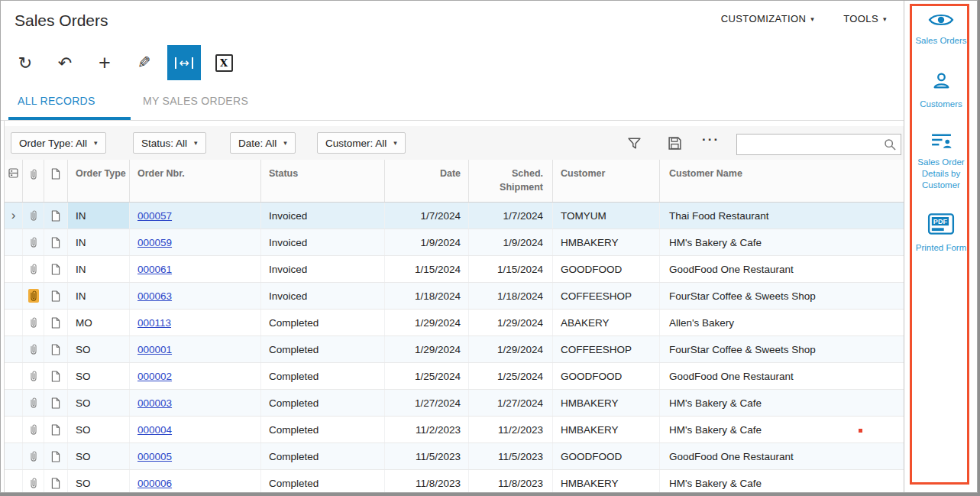 This screenshot has height=496, width=980. I want to click on table-row: IN 000063 Invoiced 1/18/2024 1/18/2024 C…, so click(454, 297).